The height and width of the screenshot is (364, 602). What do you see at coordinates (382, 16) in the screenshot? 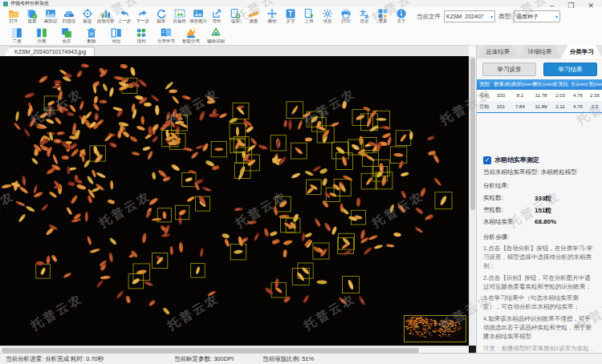
I see `toolbar-button-more: 更多` at bounding box center [382, 16].